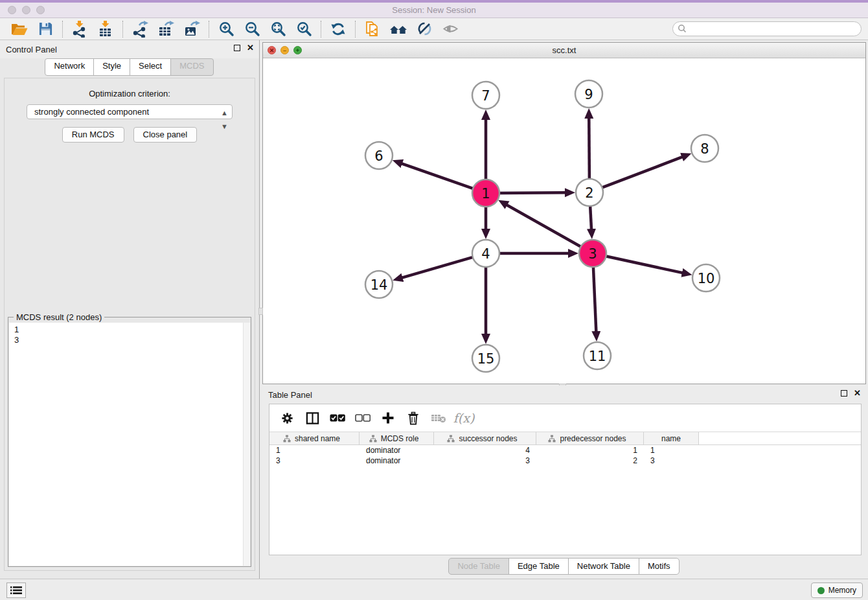  I want to click on graphics-details-button, so click(424, 29).